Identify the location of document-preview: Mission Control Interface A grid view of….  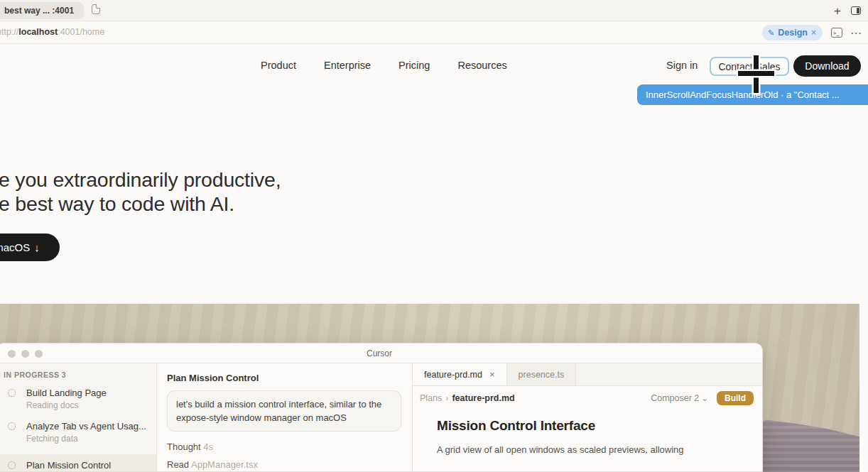
(587, 432).